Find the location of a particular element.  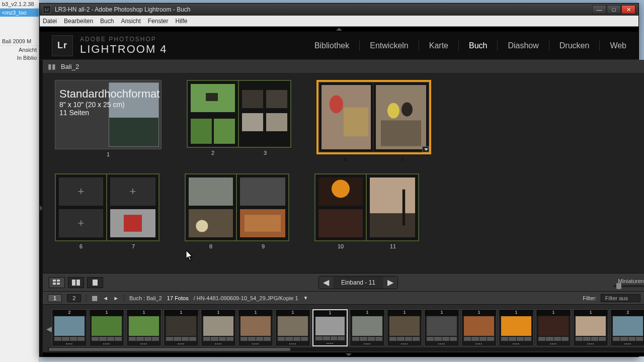

spread-8-9: 89 is located at coordinates (237, 211).